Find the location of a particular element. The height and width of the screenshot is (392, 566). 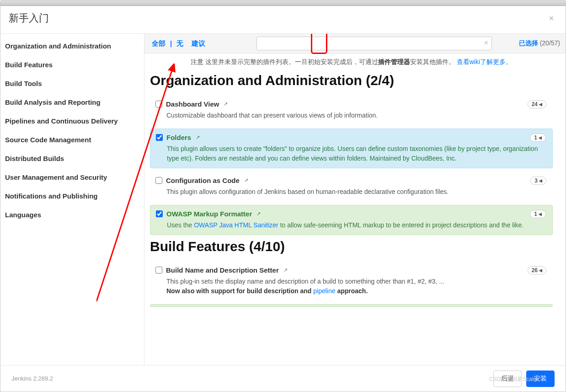

plugin-folders: Folders ↗ 1◀ This plugin allows users to… is located at coordinates (351, 148).